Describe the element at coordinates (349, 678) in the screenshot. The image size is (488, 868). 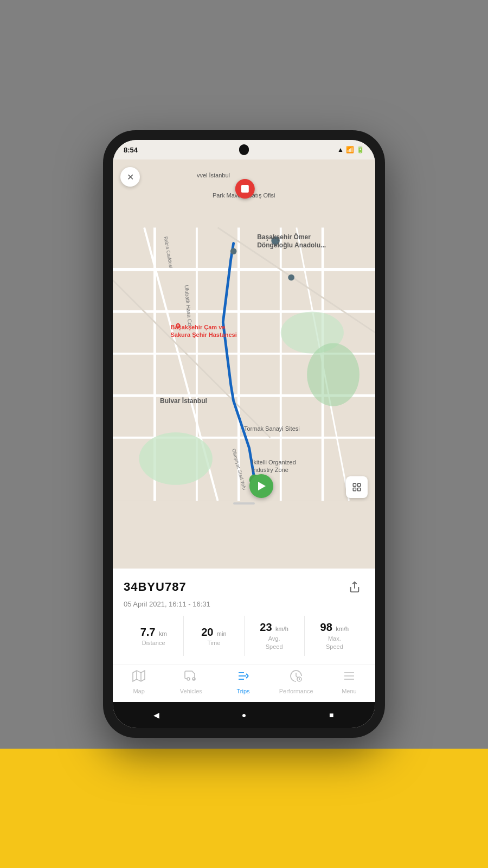
I see `menu-icon` at that location.